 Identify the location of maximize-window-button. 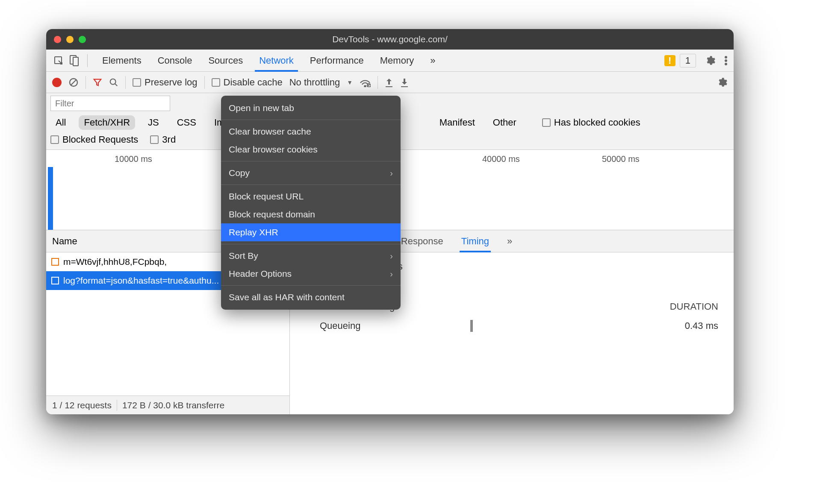
(82, 39).